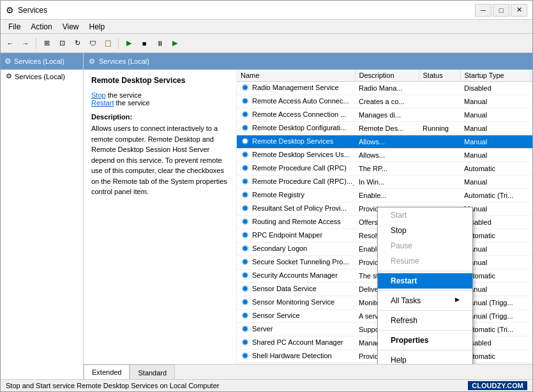  Describe the element at coordinates (498, 386) in the screenshot. I see `cloudzy-badge: CLOUDZY.COM` at that location.